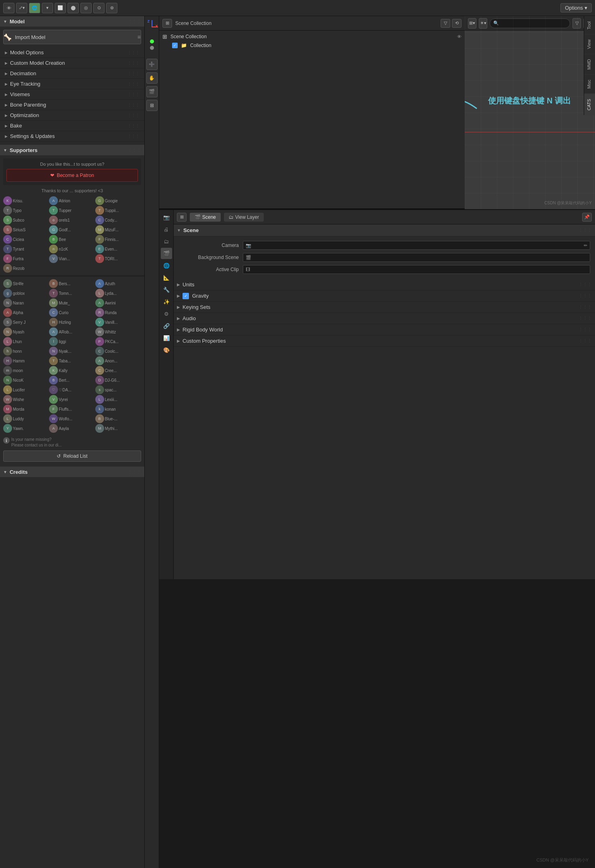  What do you see at coordinates (576, 8) in the screenshot?
I see `options-button: Options ▾` at bounding box center [576, 8].